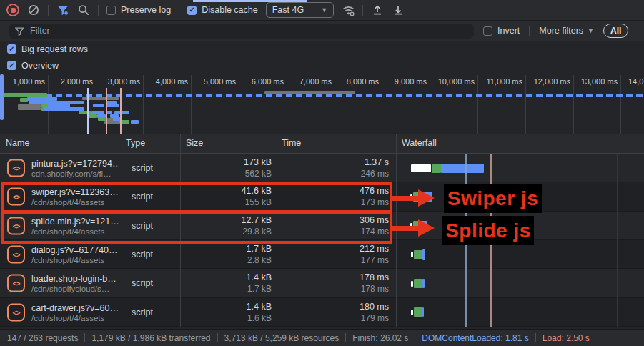 This screenshot has height=346, width=644. I want to click on export-har-button, so click(398, 10).